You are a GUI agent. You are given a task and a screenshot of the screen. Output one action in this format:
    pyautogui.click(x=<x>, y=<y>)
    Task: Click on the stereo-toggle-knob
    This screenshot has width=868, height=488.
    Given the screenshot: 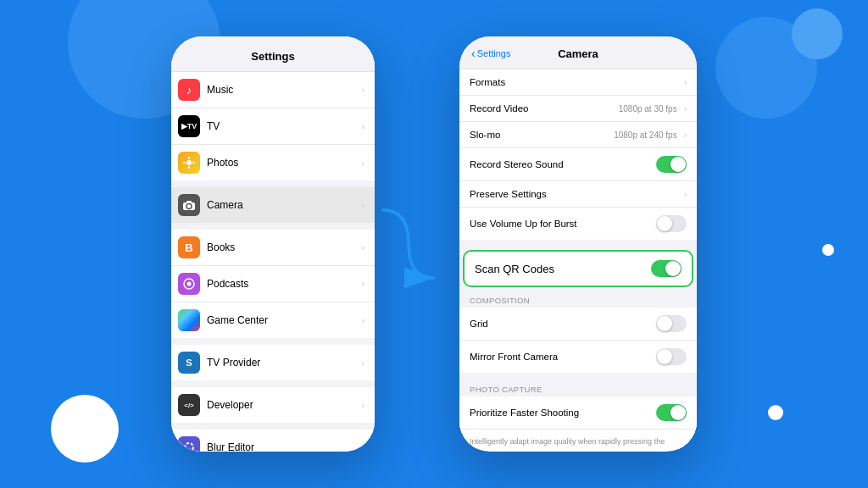 What is the action you would take?
    pyautogui.click(x=678, y=164)
    